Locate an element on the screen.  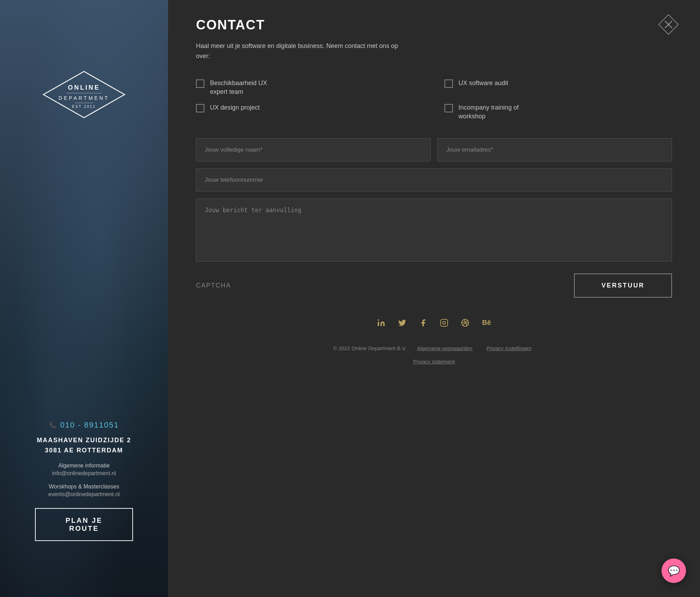
linkedin-icon is located at coordinates (381, 324).